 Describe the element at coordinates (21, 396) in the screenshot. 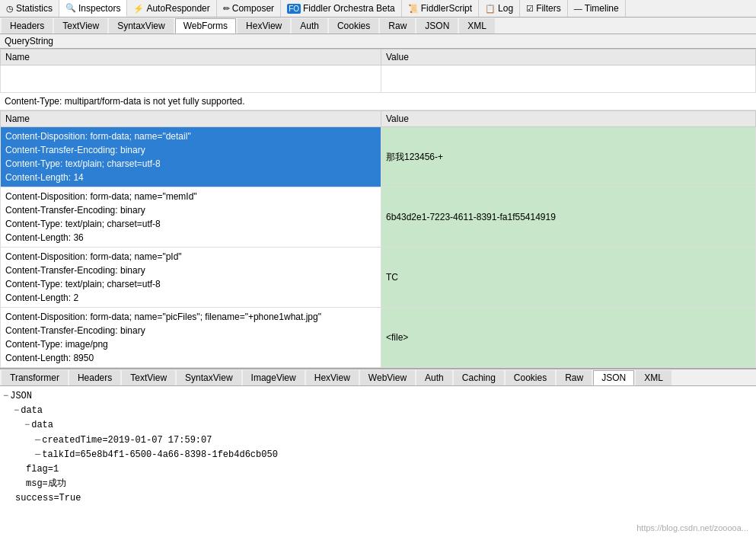

I see `tree-node-text: JSON` at that location.